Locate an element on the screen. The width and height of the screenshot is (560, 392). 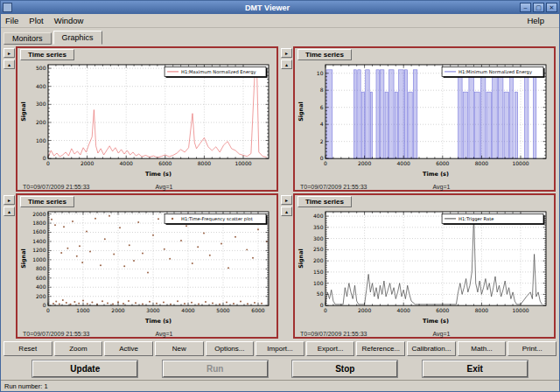
run-controls: Update Run Stop Exit is located at coordinates (280, 368).